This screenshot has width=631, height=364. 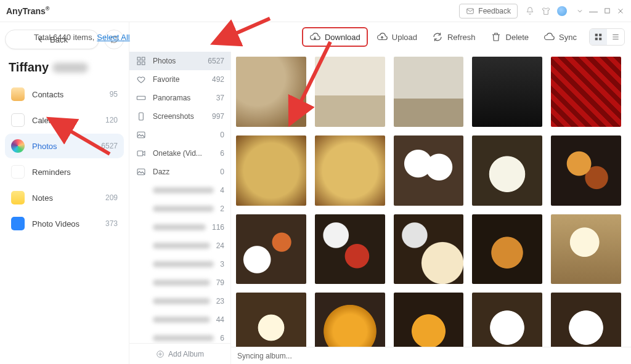 What do you see at coordinates (335, 37) in the screenshot?
I see `download-button: Download` at bounding box center [335, 37].